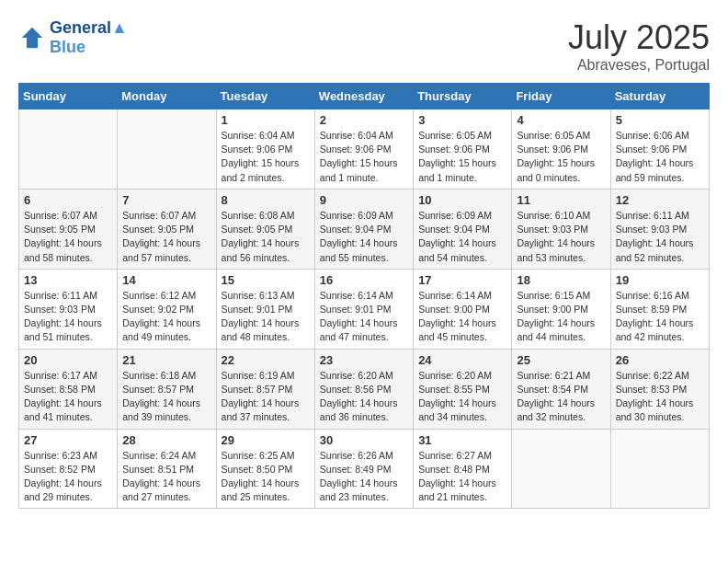  Describe the element at coordinates (660, 388) in the screenshot. I see `calendar-cell: 26 Sunrise: 6:22 AMSunset: 8:53 PMDaylig…` at that location.